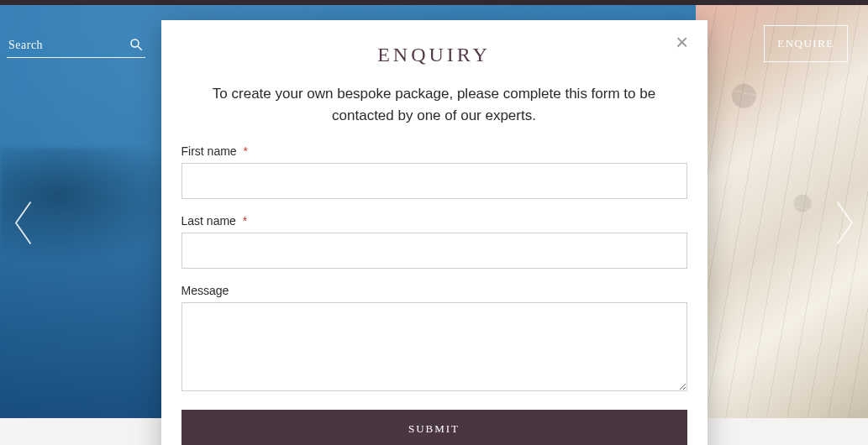  What do you see at coordinates (209, 151) in the screenshot?
I see `first-name-label-text: First name` at bounding box center [209, 151].